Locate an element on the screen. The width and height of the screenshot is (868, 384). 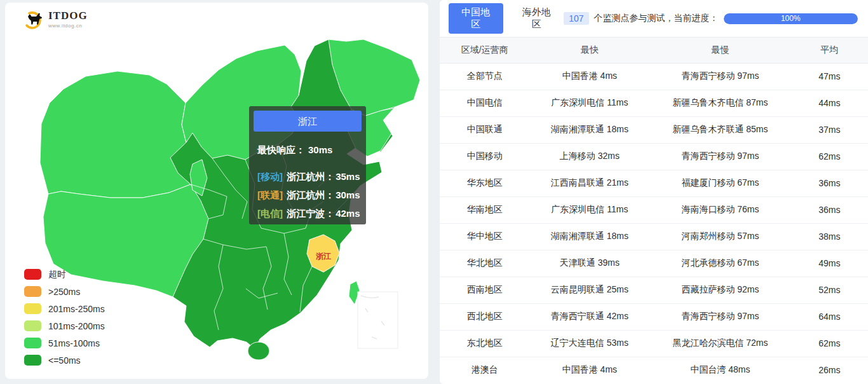
table-cell: 东北地区 is located at coordinates (485, 343).